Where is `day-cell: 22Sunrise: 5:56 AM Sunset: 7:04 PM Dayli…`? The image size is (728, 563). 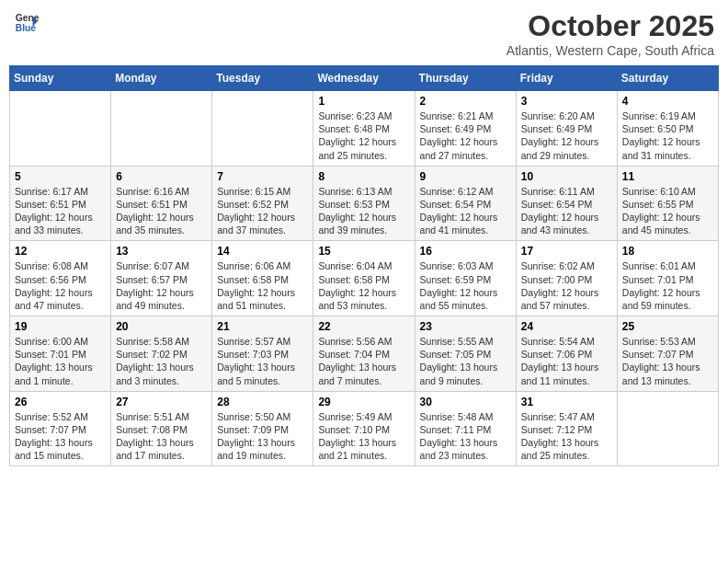 day-cell: 22Sunrise: 5:56 AM Sunset: 7:04 PM Dayli… is located at coordinates (364, 354).